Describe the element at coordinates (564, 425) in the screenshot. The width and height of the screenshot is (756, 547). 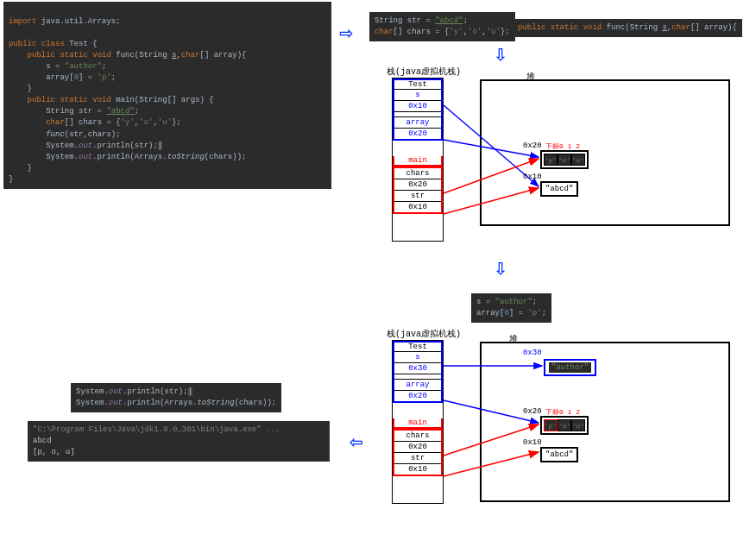
I see `heap-array-2: 'p' 'o' 'u'` at that location.